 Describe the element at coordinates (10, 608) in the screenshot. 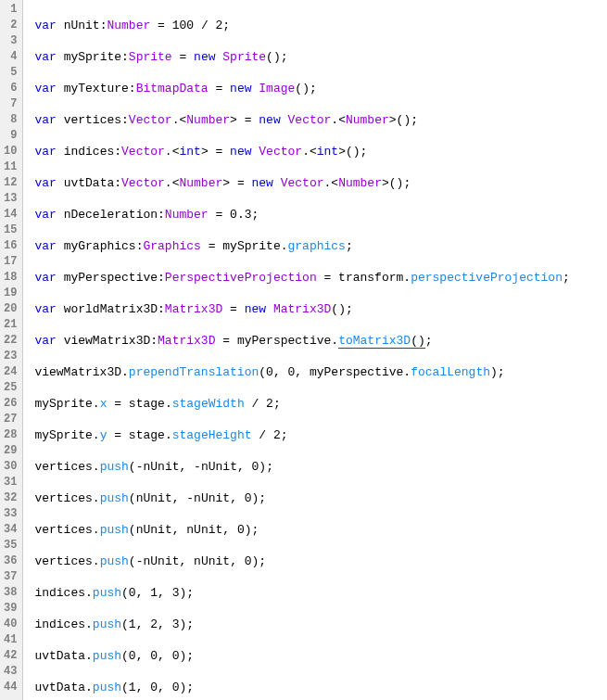

I see `line-number: 39` at that location.